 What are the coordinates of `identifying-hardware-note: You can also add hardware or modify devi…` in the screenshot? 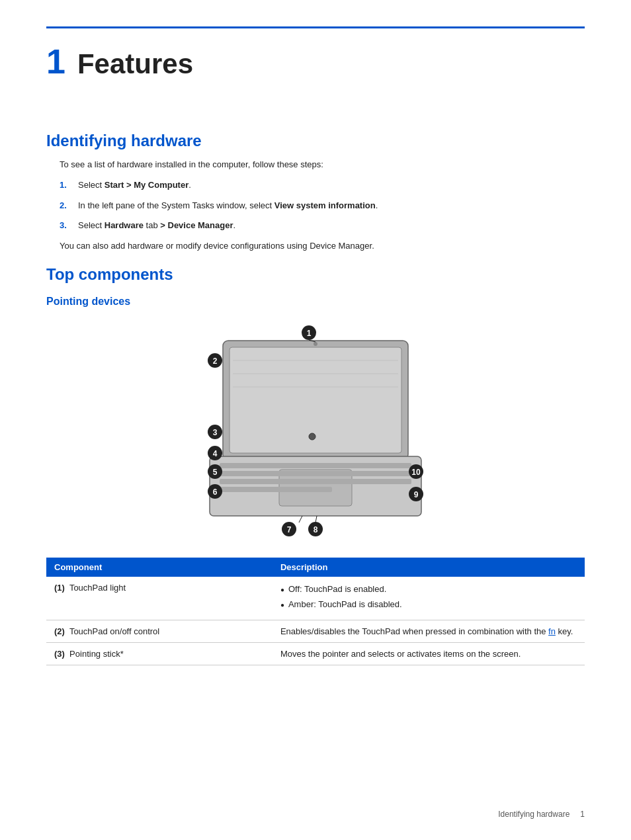 It's located at (322, 246).